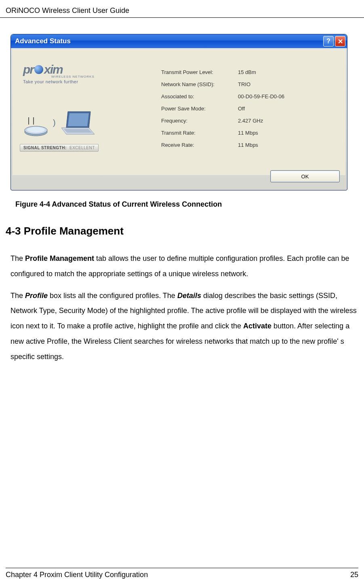 Image resolution: width=364 pixels, height=588 pixels. Describe the element at coordinates (53, 70) in the screenshot. I see `logo-text-right: xim` at that location.